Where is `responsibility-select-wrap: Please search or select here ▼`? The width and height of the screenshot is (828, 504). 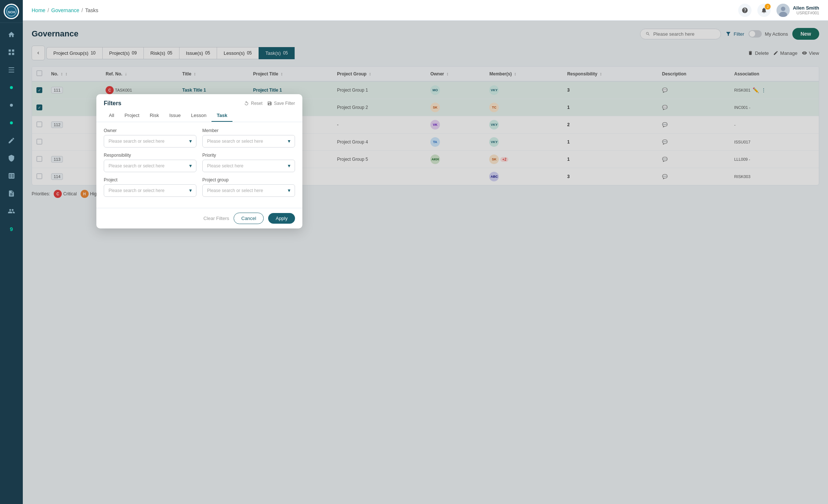 responsibility-select-wrap: Please search or select here ▼ is located at coordinates (150, 166).